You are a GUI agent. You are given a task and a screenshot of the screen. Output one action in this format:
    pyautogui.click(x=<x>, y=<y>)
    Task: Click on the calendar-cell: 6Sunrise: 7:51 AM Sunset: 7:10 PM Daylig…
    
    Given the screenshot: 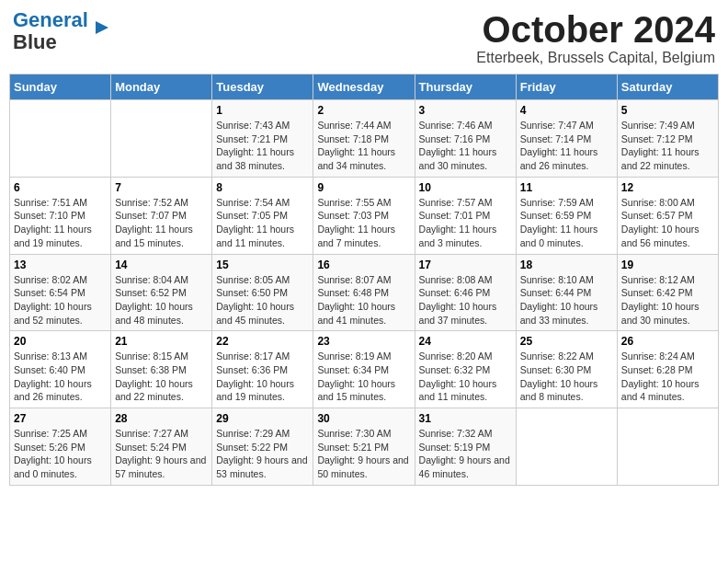 What is the action you would take?
    pyautogui.click(x=61, y=215)
    